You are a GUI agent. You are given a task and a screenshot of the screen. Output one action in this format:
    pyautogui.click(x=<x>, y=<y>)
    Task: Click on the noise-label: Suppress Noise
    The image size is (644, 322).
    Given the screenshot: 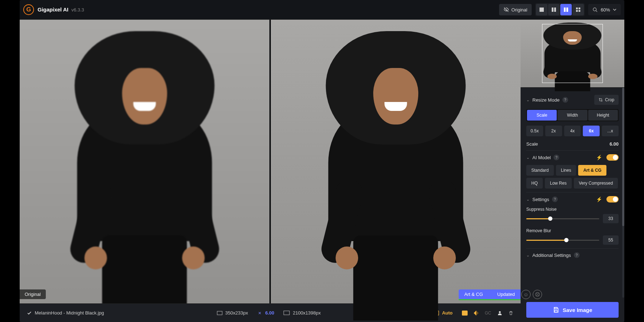 What is the action you would take?
    pyautogui.click(x=572, y=209)
    